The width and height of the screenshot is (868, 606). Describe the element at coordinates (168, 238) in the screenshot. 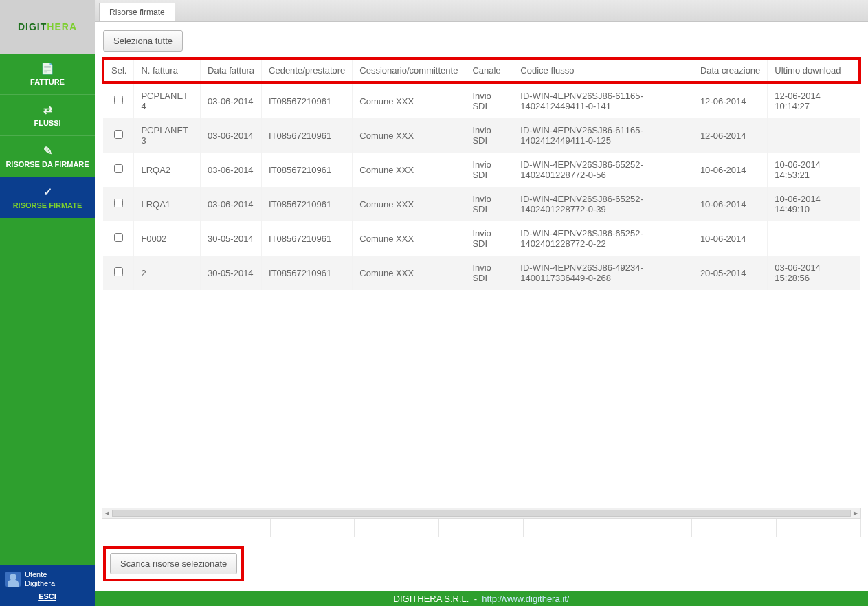

I see `cell-nfattura: F0002` at that location.